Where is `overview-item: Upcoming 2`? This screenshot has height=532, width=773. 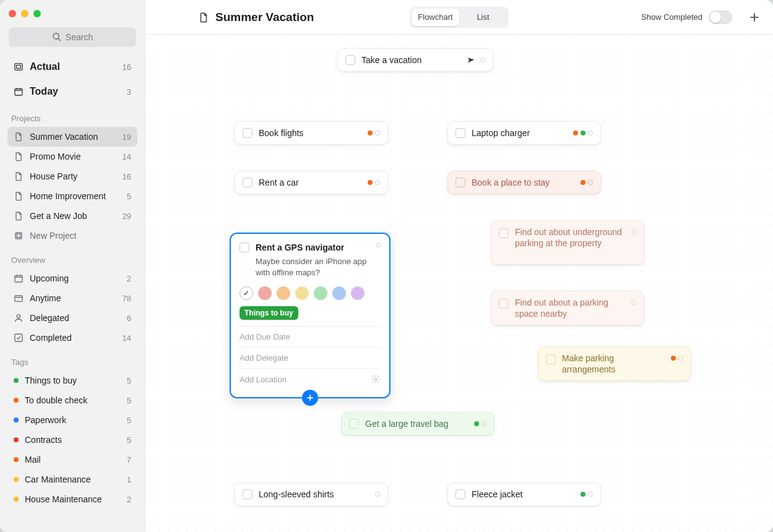
overview-item: Upcoming 2 is located at coordinates (72, 278).